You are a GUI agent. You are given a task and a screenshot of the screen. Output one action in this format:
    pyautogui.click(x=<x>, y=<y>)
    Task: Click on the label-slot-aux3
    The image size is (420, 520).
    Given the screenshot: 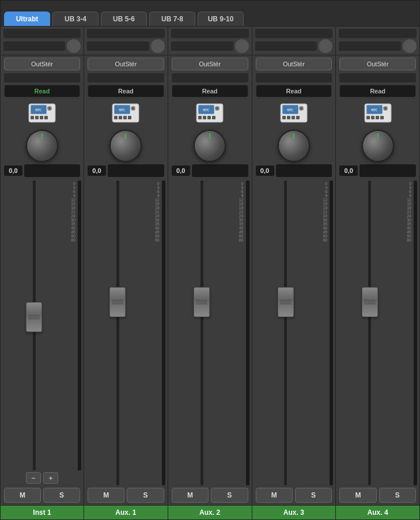 What is the action you would take?
    pyautogui.click(x=294, y=78)
    